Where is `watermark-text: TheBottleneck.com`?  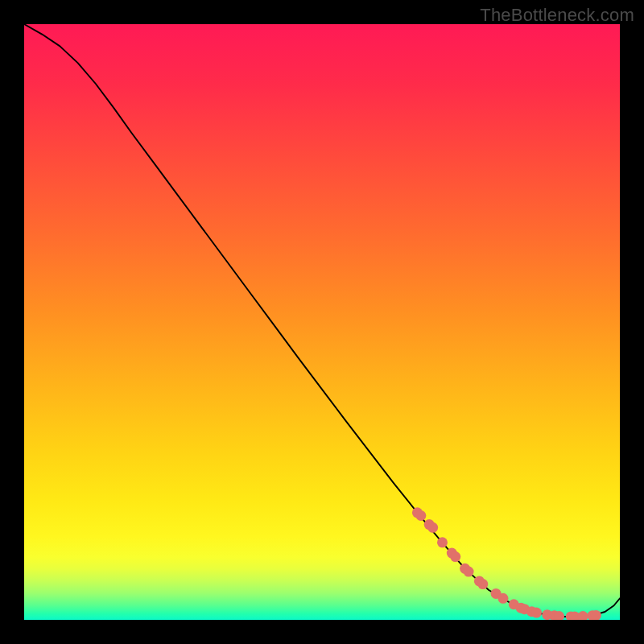 watermark-text: TheBottleneck.com is located at coordinates (557, 15).